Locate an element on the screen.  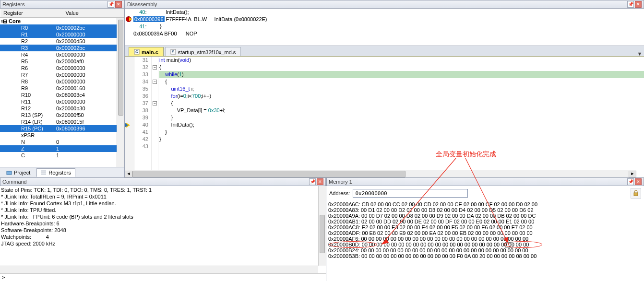
memory-row: 0x20000B0D: 00 00 00 00 00 00 00 00 00 0… is located at coordinates (485, 245).